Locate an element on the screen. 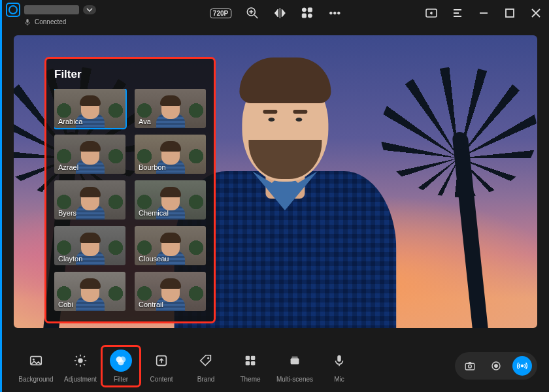 Image resolution: width=549 pixels, height=392 pixels. tool-label: Brand is located at coordinates (207, 379).